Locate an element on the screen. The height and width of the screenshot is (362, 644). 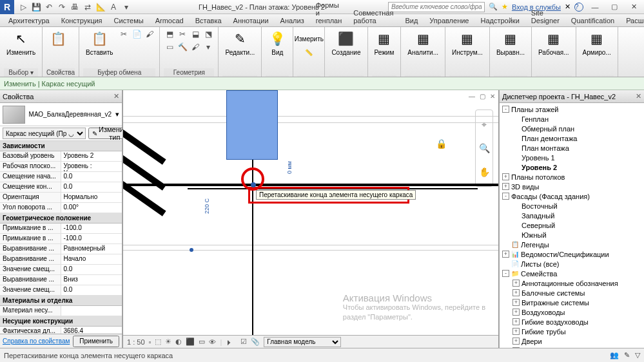
prop-row: ОриентацияНормально is located at coordinates (61, 198).